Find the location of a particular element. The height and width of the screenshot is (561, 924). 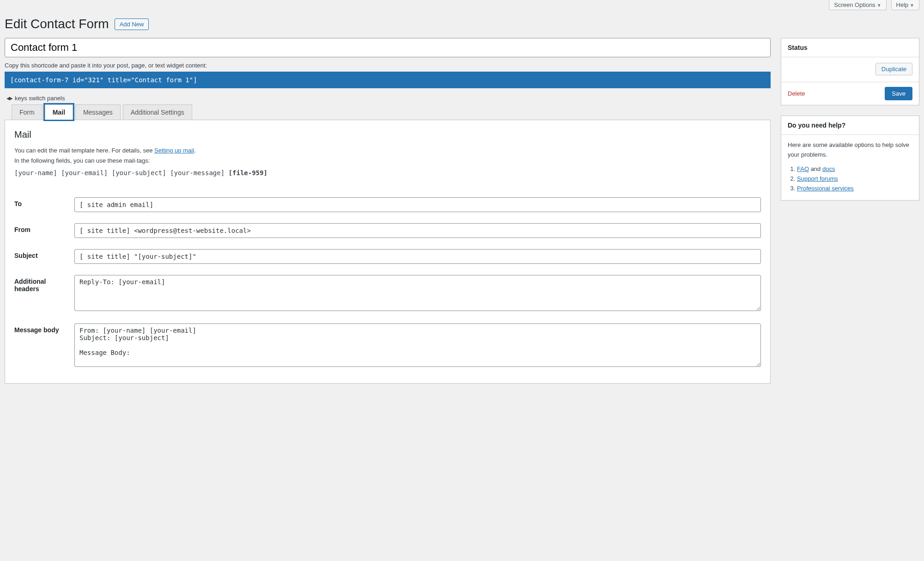

from-field is located at coordinates (418, 231).